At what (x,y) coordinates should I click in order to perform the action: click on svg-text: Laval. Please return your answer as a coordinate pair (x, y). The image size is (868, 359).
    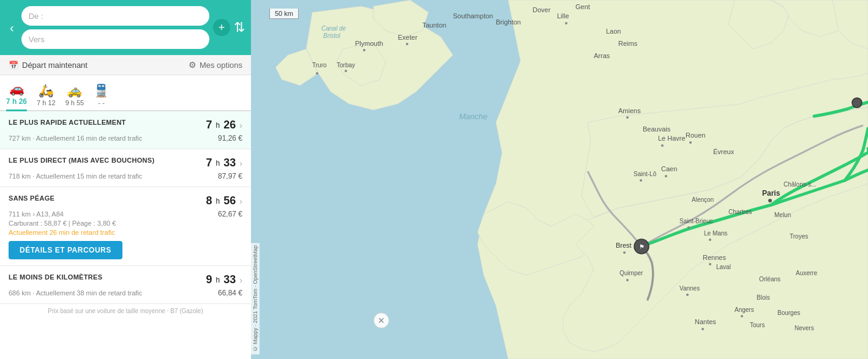
    Looking at the image, I should click on (724, 267).